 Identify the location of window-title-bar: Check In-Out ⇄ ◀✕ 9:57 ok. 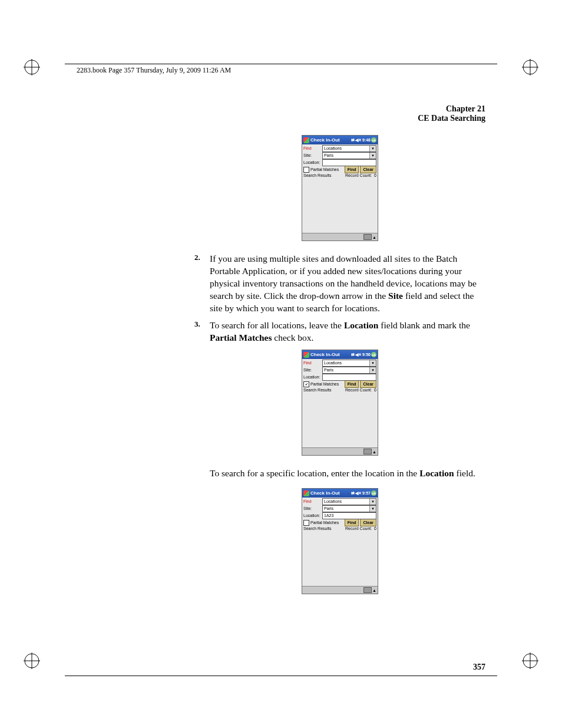
(340, 493).